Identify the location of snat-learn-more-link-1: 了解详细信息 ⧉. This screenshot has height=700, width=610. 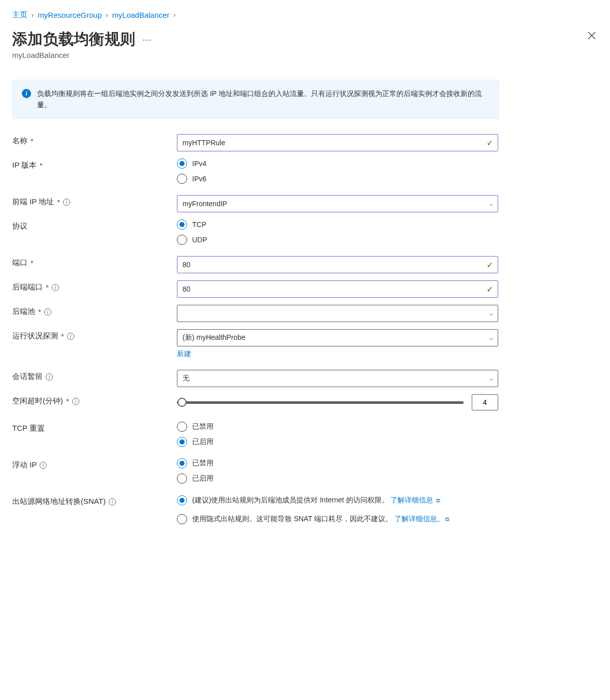
(415, 500).